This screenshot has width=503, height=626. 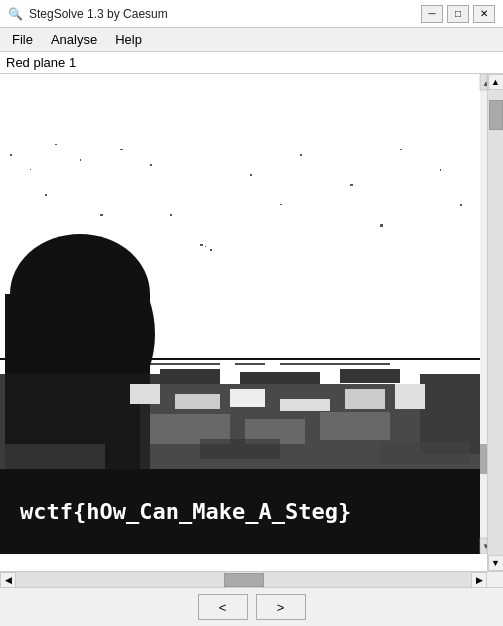 What do you see at coordinates (496, 563) in the screenshot?
I see `scroll-down-arrow: ▼` at bounding box center [496, 563].